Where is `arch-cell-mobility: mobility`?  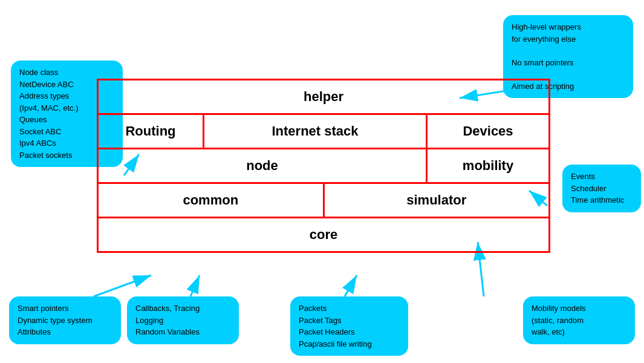
arch-cell-mobility: mobility is located at coordinates (488, 166).